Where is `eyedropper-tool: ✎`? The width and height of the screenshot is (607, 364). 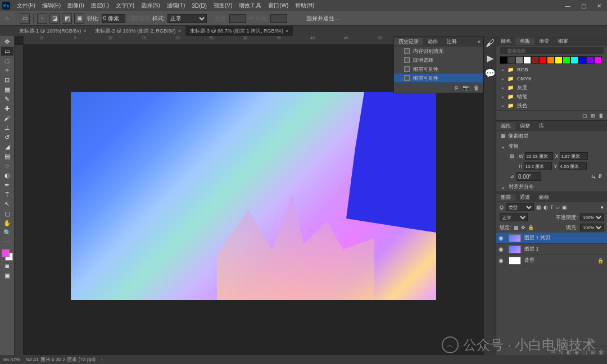 eyedropper-tool: ✎ is located at coordinates (7, 99).